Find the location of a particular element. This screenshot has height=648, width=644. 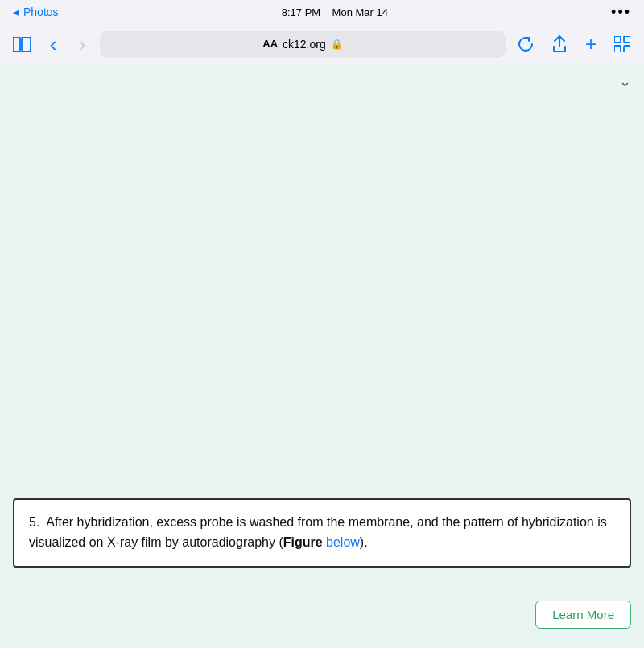

status-bar-right: ••• is located at coordinates (621, 13).